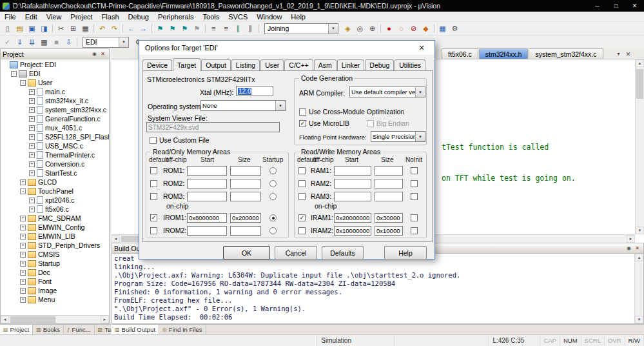  I want to click on tree-item: + mux_4051.c, so click(55, 128).